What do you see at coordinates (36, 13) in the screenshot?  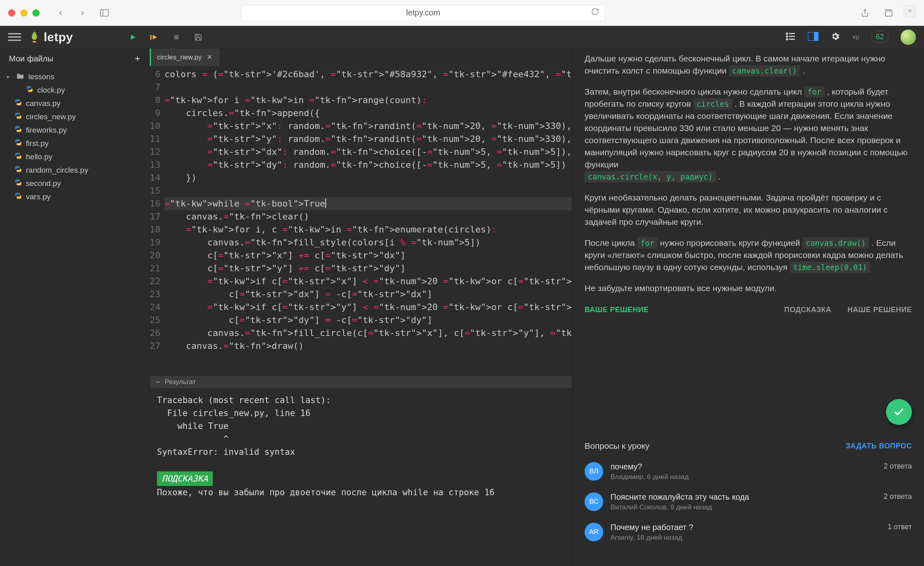 I see `zoom-window-icon` at bounding box center [36, 13].